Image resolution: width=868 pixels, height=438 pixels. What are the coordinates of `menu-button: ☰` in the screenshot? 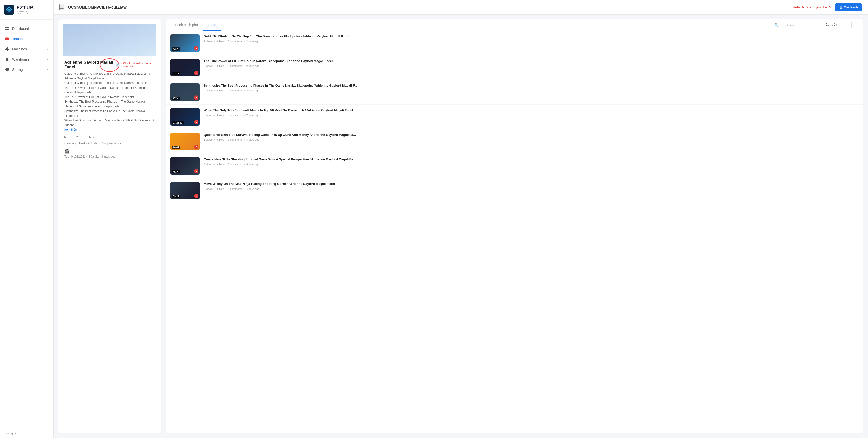 It's located at (62, 7).